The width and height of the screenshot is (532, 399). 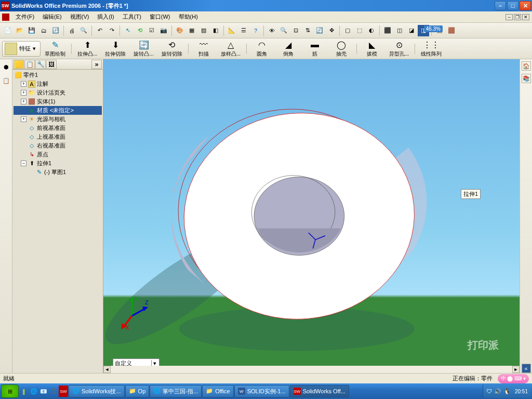 I want to click on maximize-button: □, so click(x=513, y=6).